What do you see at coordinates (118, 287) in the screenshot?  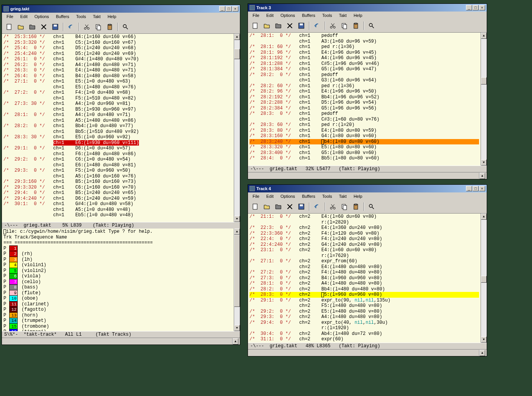 I see `track-row: P8(bass)` at bounding box center [118, 287].